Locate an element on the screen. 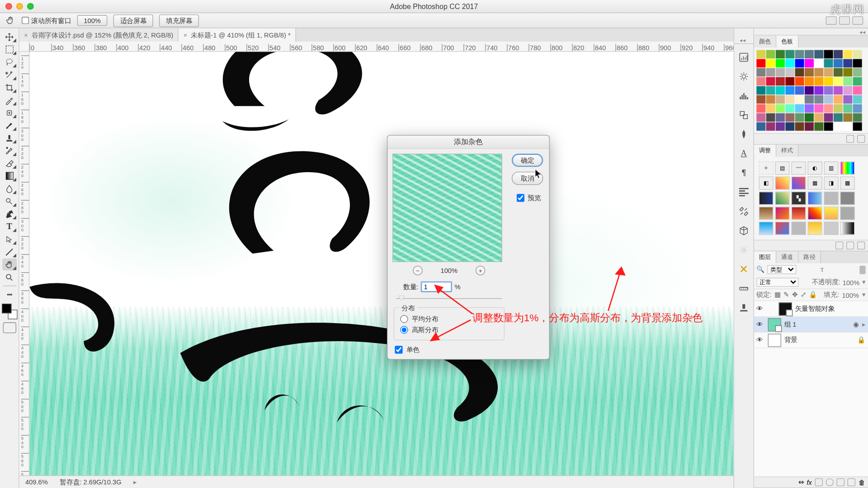 The height and width of the screenshot is (488, 868). channels-tab: 通道 is located at coordinates (788, 258).